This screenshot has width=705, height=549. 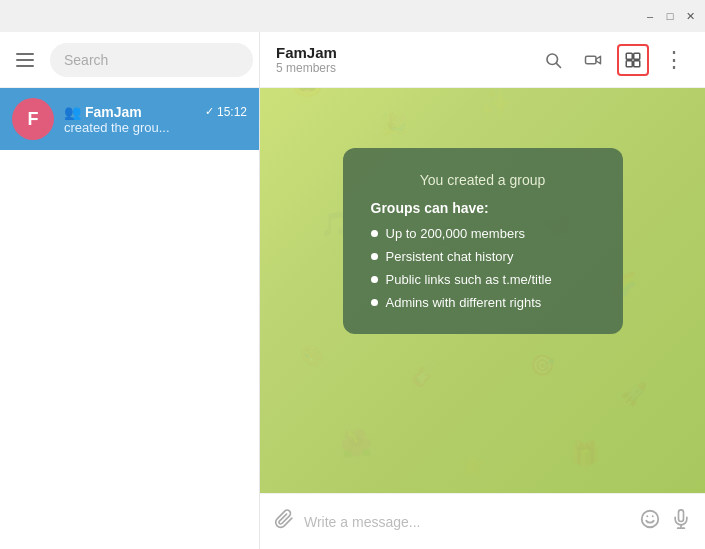 I want to click on chat-item-famjam: F 👥 FamJam ✓ 15:12 created the grou..., so click(x=130, y=119).